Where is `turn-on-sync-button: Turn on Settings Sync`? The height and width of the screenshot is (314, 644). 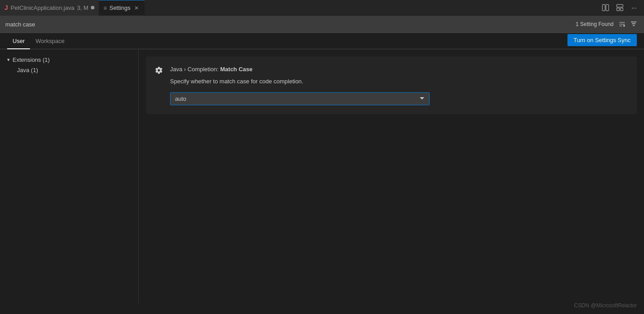 turn-on-sync-button: Turn on Settings Sync is located at coordinates (602, 40).